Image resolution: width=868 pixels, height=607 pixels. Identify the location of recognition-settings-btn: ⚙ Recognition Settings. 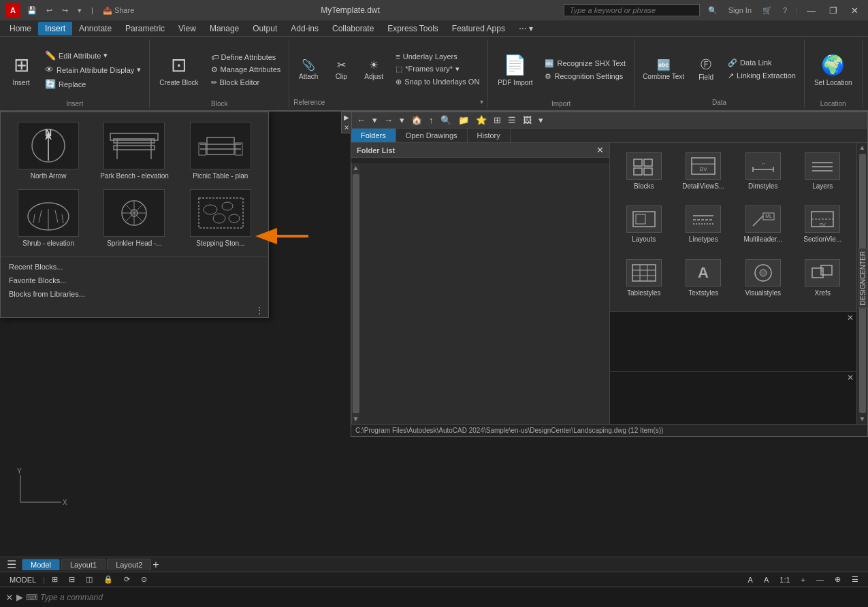
(585, 76).